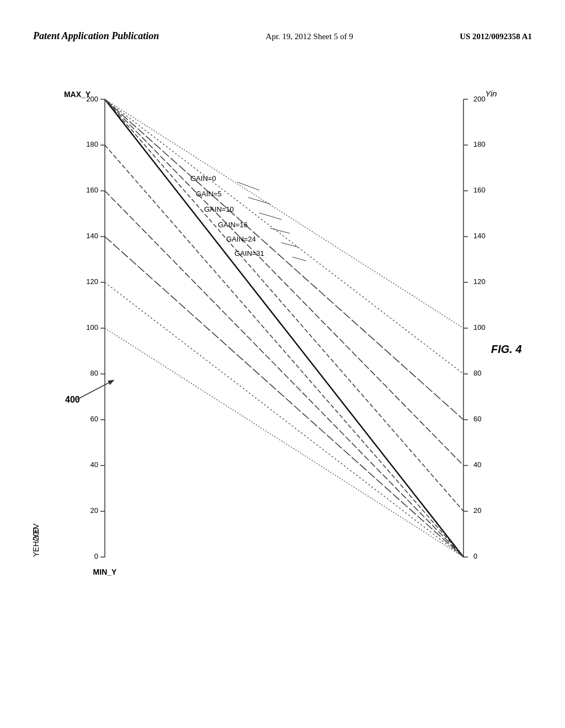  What do you see at coordinates (203, 179) in the screenshot?
I see `svg-text: GAIN=0` at bounding box center [203, 179].